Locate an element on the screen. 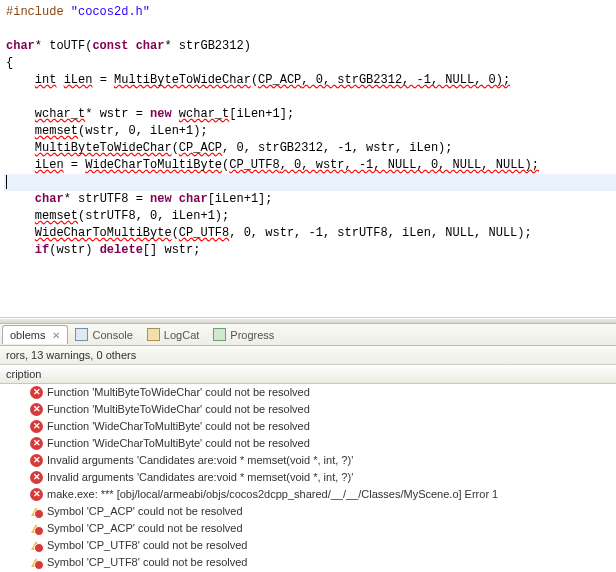 The image size is (616, 572). error-row: ✕make.exe: *** [obj/local/armeabi/objs/c… is located at coordinates (308, 494).